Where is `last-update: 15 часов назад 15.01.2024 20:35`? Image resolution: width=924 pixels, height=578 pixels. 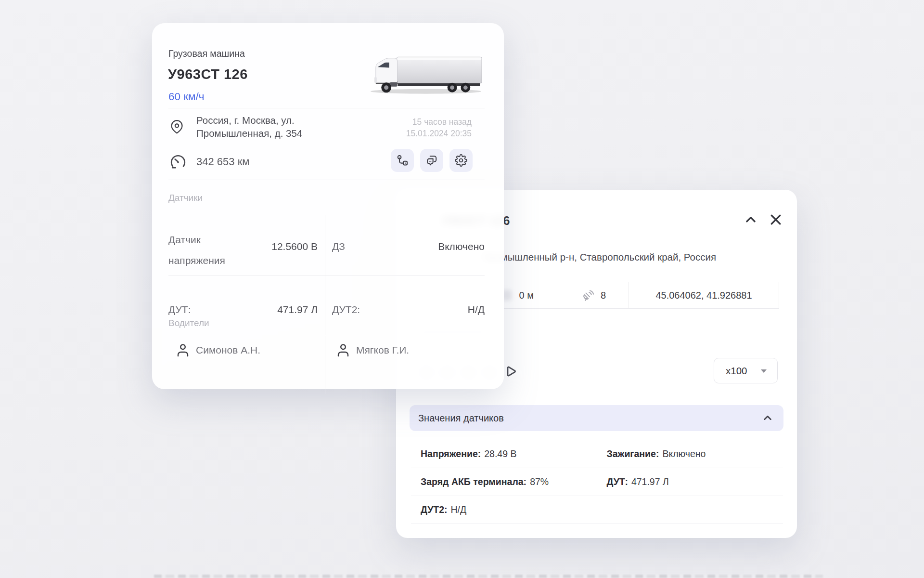 last-update: 15 часов назад 15.01.2024 20:35 is located at coordinates (439, 128).